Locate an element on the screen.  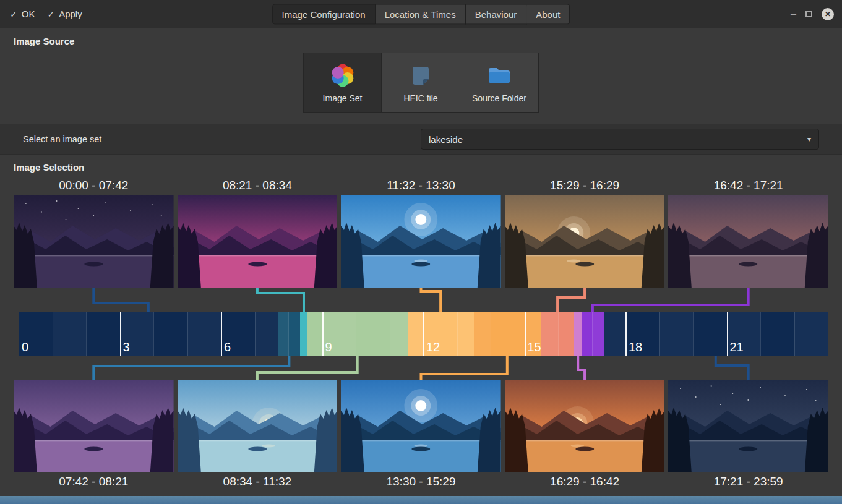
time-range-label: 00:00 - 07:42 is located at coordinates (94, 186).